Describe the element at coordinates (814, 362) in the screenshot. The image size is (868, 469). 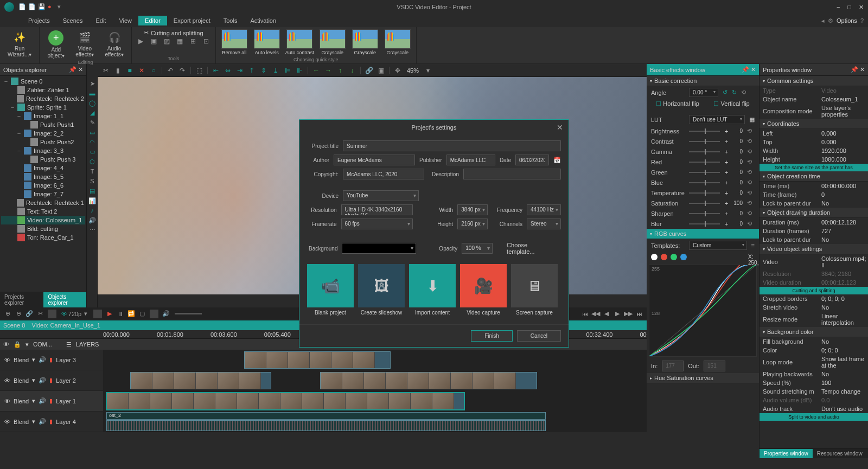
I see `prop-row: Loop modeShow last frame at the` at that location.